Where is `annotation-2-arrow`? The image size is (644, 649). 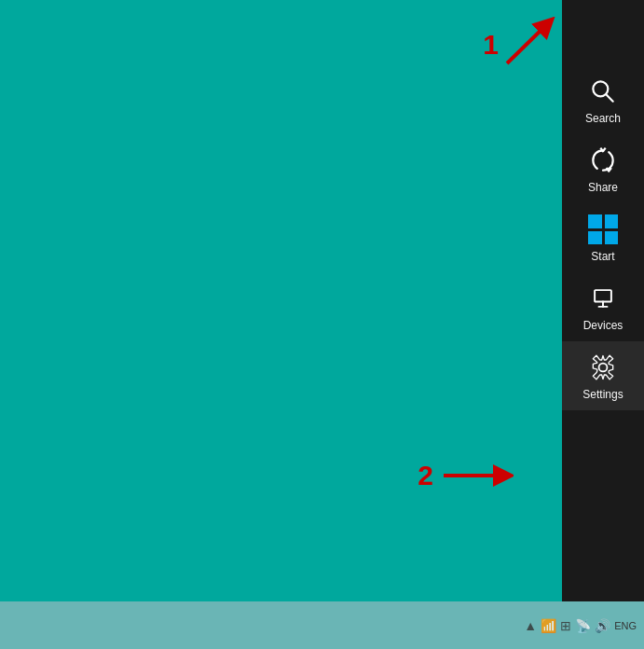 annotation-2-arrow is located at coordinates (476, 476).